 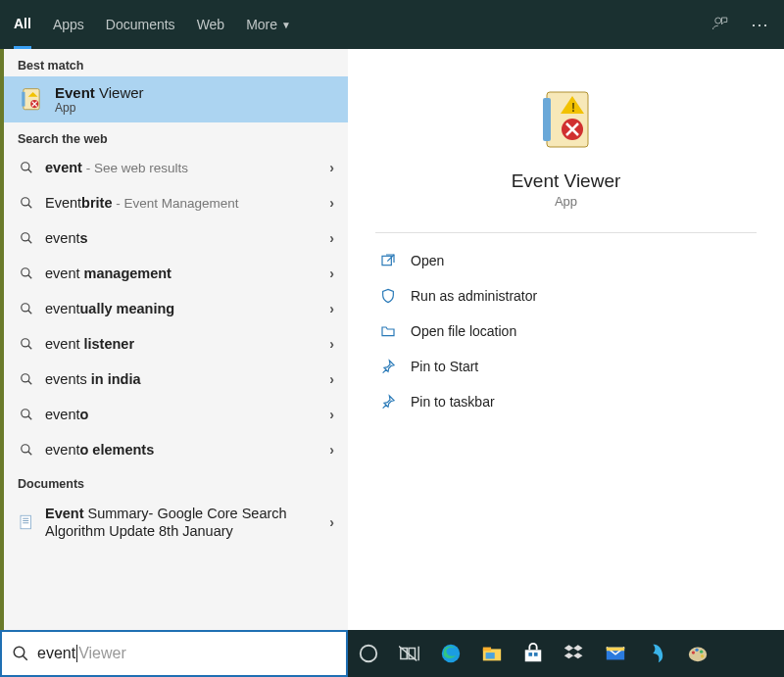 What do you see at coordinates (176, 203) in the screenshot?
I see `web-result: Eventbrite - Event Management ›` at bounding box center [176, 203].